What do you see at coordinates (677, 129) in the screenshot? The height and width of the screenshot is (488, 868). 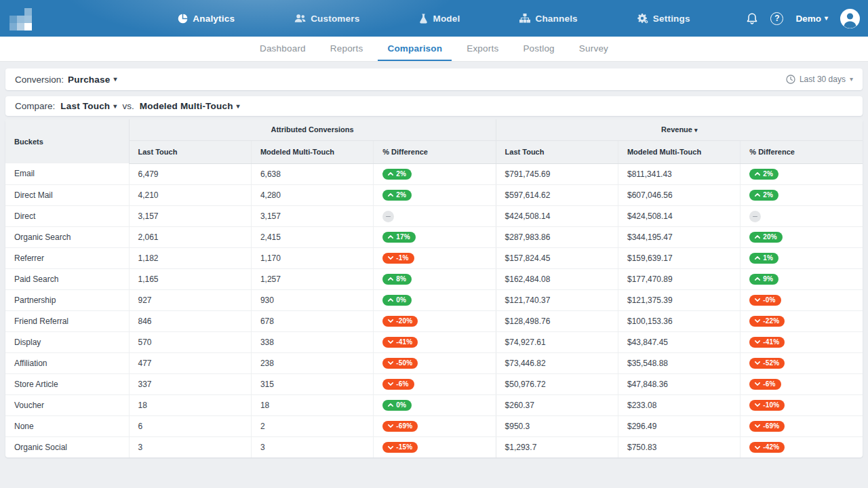 I see `revenue-group-label: Revenue` at bounding box center [677, 129].